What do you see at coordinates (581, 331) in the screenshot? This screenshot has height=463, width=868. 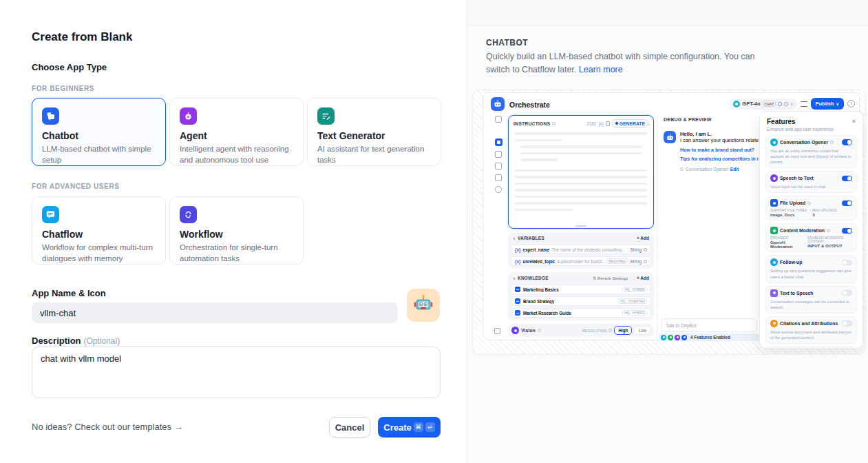 I see `vision-setting-row: Vision RESOLUTION High Low` at bounding box center [581, 331].